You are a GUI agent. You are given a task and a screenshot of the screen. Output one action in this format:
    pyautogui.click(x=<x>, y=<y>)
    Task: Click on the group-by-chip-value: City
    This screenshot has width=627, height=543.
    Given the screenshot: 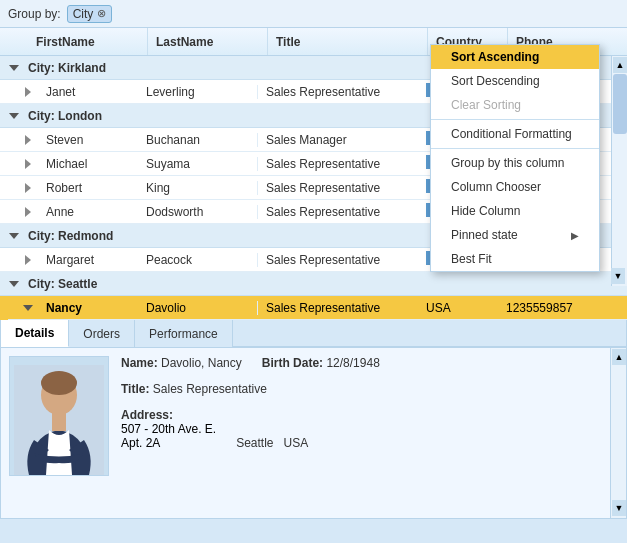 What is the action you would take?
    pyautogui.click(x=84, y=14)
    